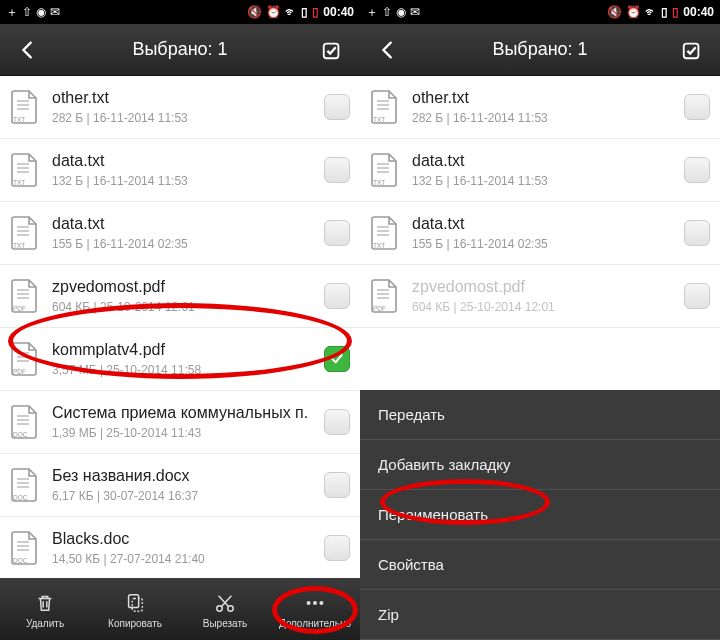  Describe the element at coordinates (540, 609) in the screenshot. I see `overflow-panel: Удалить Копировать Вырезать Дополнительн…` at that location.